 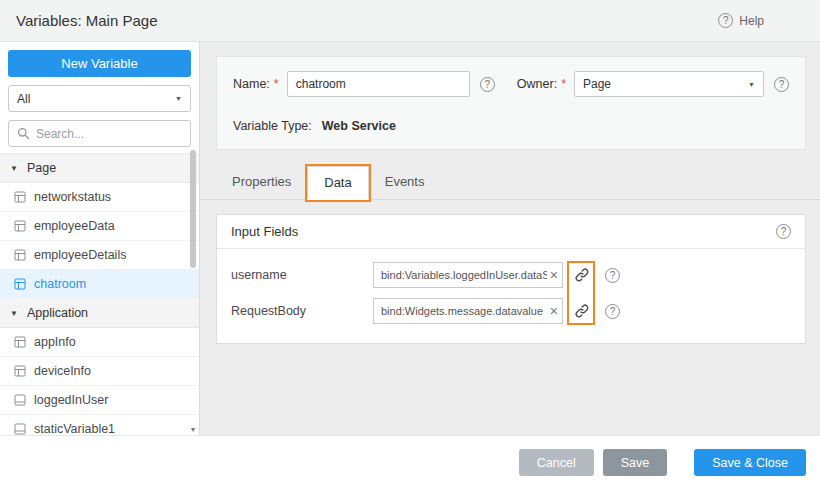 I want to click on cancel-button: Cancel, so click(x=556, y=462).